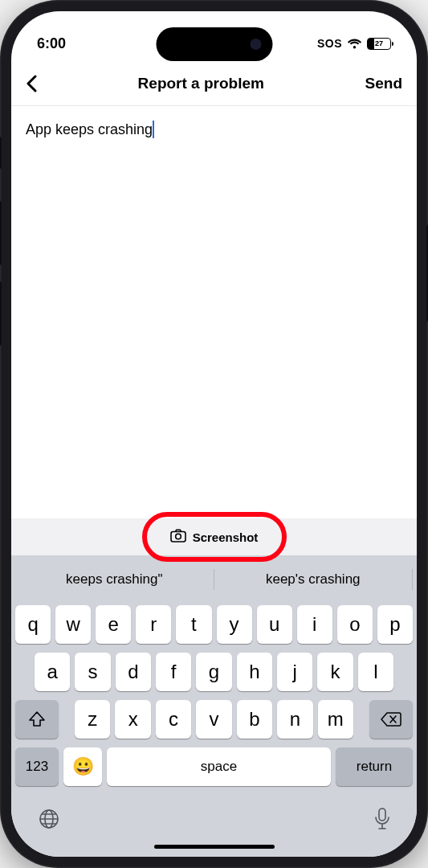  Describe the element at coordinates (89, 129) in the screenshot. I see `problem-text-input: App keeps crashing` at that location.